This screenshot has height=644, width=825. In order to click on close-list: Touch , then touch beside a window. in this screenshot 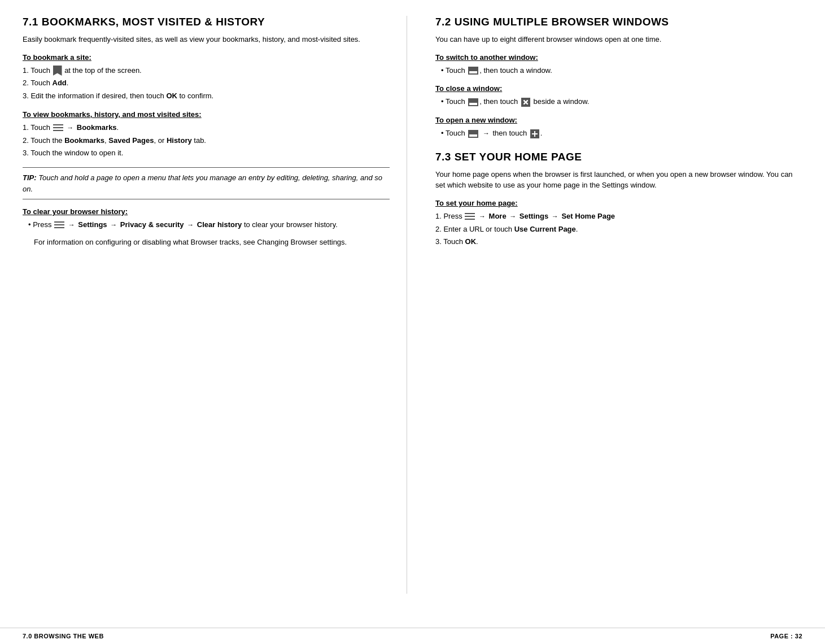, I will do `click(619, 102)`.